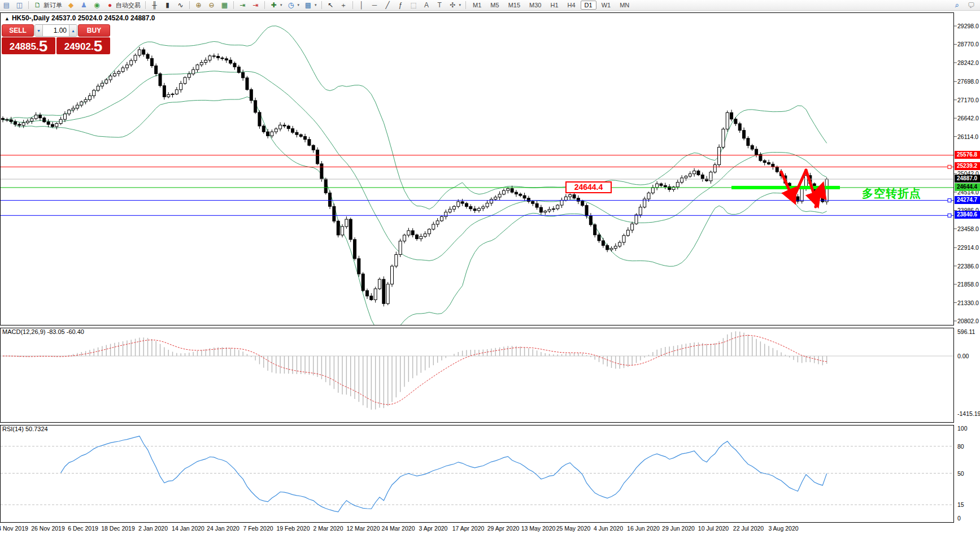 This screenshot has width=980, height=534. Describe the element at coordinates (7, 5) in the screenshot. I see `chart-windows-icon: ▤` at that location.